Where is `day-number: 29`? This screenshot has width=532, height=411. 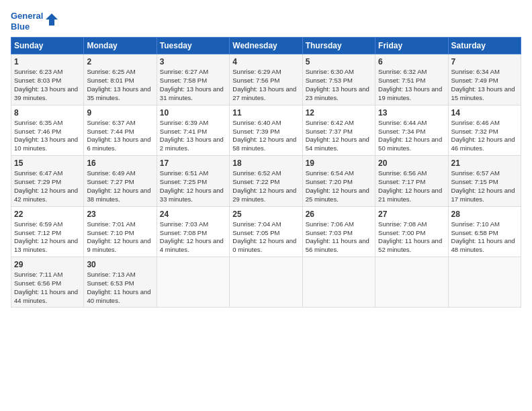
day-number: 29 is located at coordinates (47, 265).